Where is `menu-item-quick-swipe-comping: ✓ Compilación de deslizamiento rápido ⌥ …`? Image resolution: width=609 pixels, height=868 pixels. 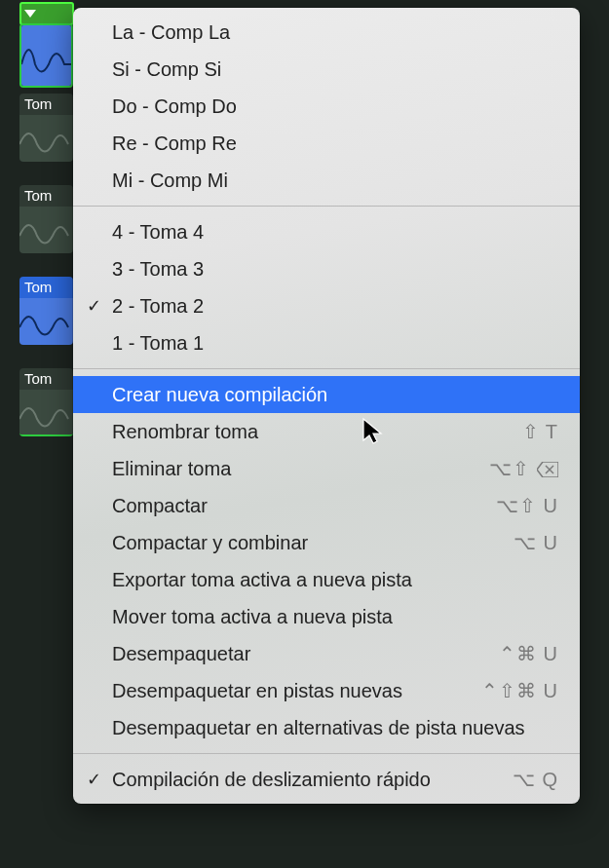 menu-item-quick-swipe-comping: ✓ Compilación de deslizamiento rápido ⌥ … is located at coordinates (326, 779).